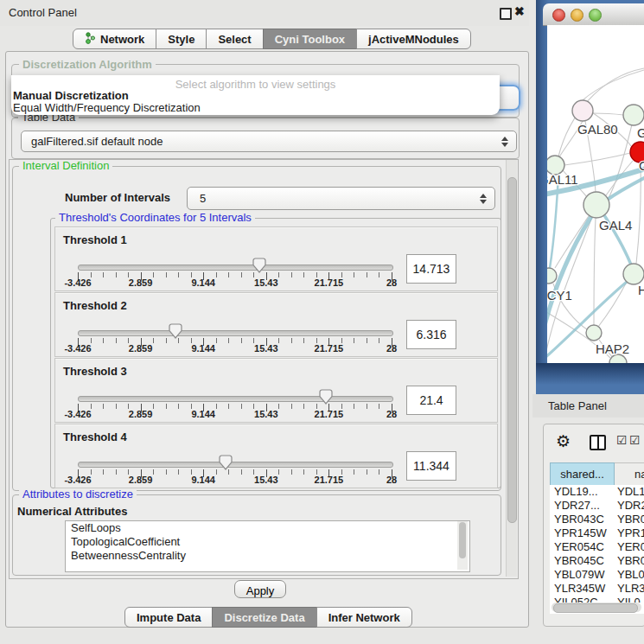 This screenshot has height=644, width=644. I want to click on threshold-value-box: 11.344, so click(431, 466).